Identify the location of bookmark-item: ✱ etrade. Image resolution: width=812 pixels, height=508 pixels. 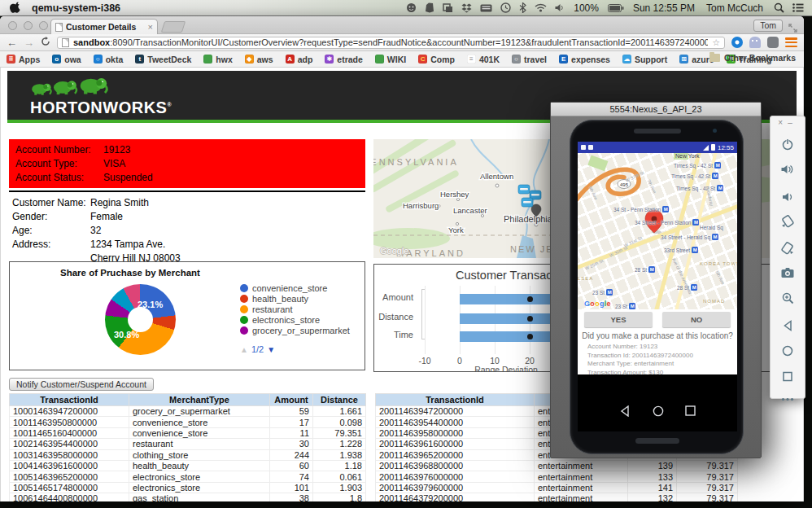
(343, 59).